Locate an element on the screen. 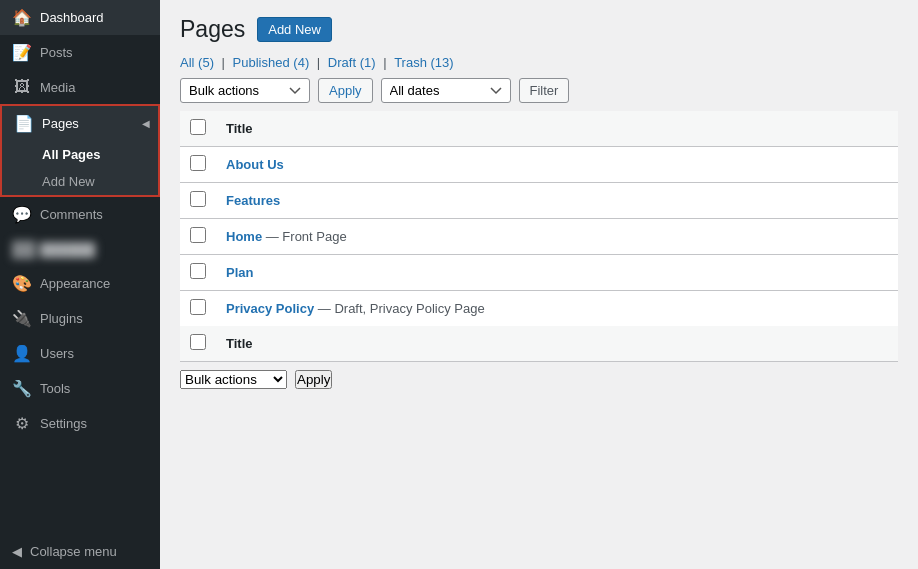 Image resolution: width=918 pixels, height=569 pixels. sidebar-item-label: Media is located at coordinates (58, 88).